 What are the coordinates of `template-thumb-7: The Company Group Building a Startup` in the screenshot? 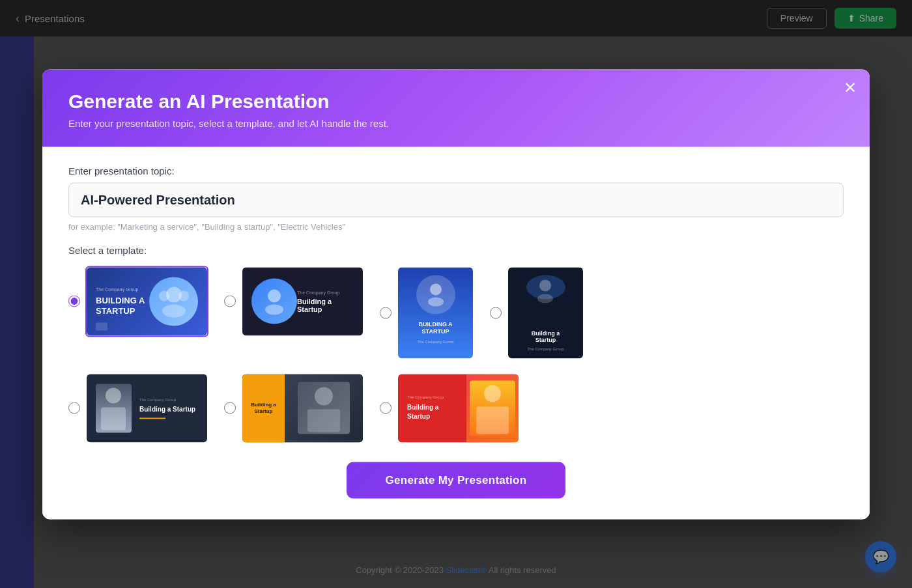 It's located at (459, 408).